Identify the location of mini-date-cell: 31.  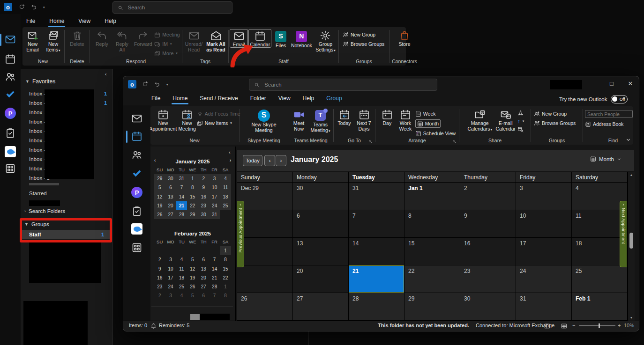
(182, 179).